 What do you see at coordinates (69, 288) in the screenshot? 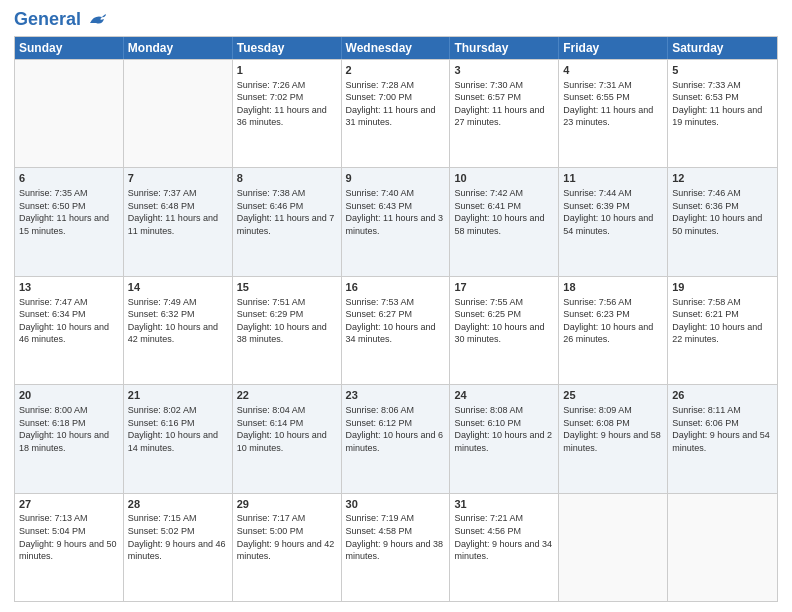
I see `day-number: 13` at bounding box center [69, 288].